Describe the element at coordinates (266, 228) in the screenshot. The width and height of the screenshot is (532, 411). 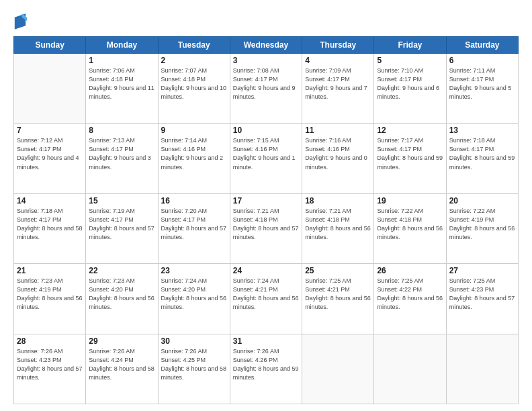
I see `calendar-cell: 17Sunrise: 7:21 AMSunset: 4:18 PMDayligh…` at that location.